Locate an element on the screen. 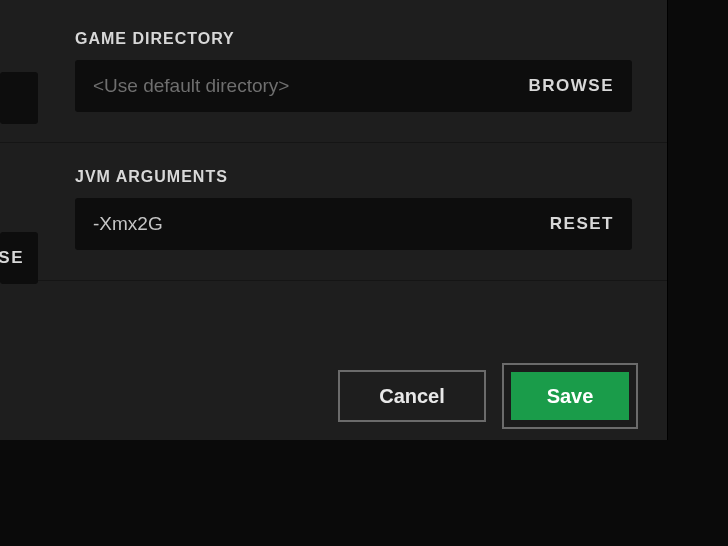 This screenshot has width=728, height=546. cutoff-field-mid: SE is located at coordinates (19, 258).